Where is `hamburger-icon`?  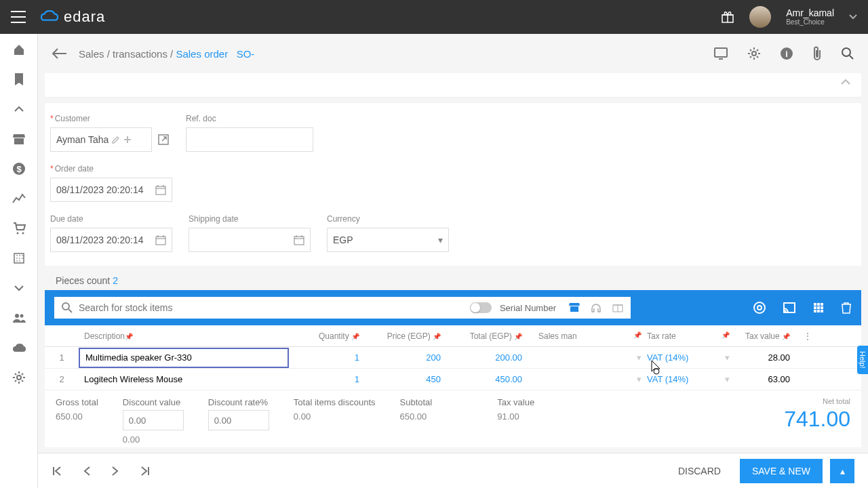 hamburger-icon is located at coordinates (18, 17).